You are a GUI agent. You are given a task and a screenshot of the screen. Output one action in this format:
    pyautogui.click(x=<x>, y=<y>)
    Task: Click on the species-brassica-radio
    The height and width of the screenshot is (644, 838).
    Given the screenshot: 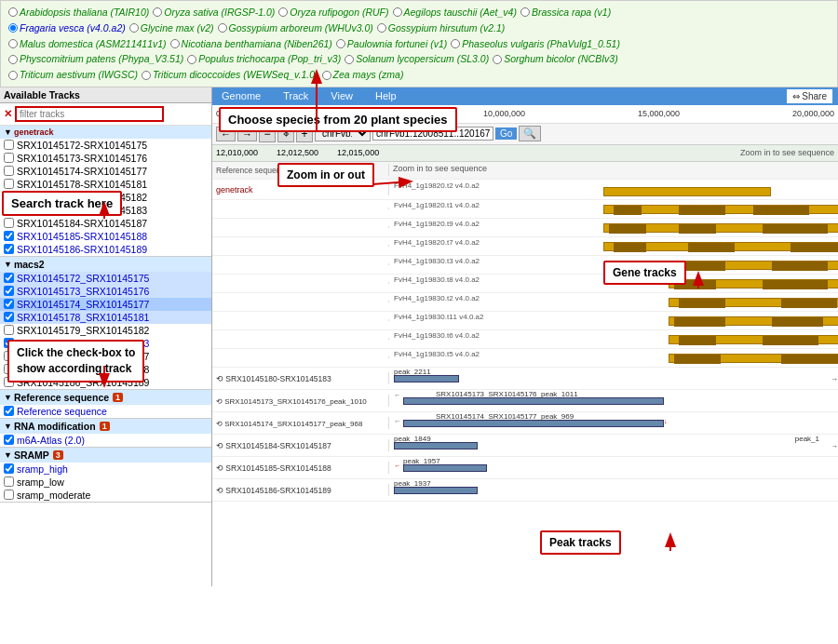 What is the action you would take?
    pyautogui.click(x=525, y=12)
    